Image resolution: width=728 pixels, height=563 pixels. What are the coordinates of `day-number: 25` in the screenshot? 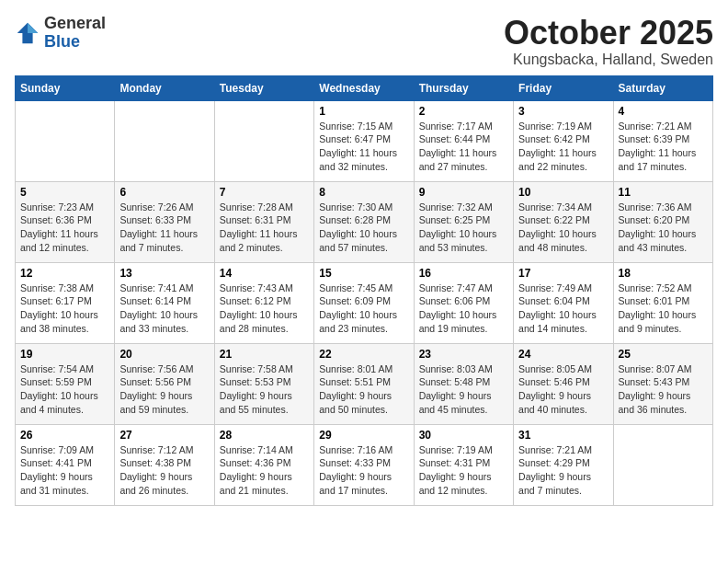 It's located at (664, 354).